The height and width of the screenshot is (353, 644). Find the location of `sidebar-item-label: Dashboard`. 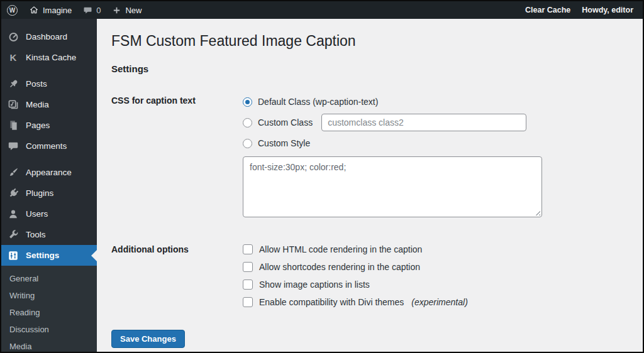

sidebar-item-label: Dashboard is located at coordinates (47, 36).